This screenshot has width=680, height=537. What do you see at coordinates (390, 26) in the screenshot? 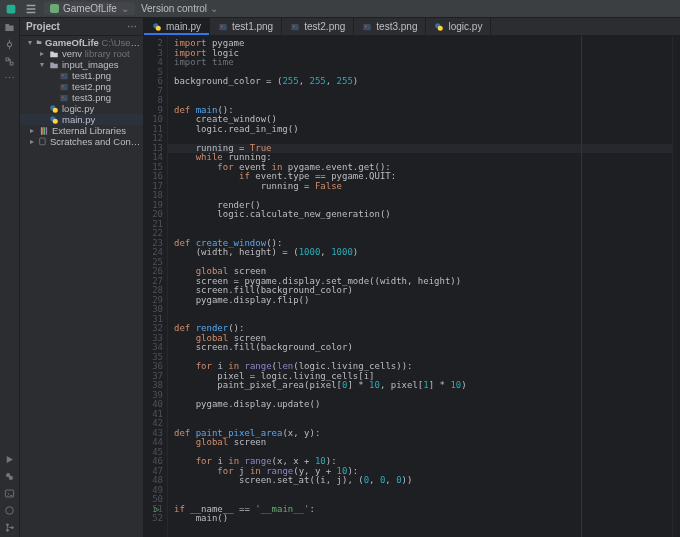
I see `editor-tab-test3-png: test3.png` at bounding box center [390, 26].